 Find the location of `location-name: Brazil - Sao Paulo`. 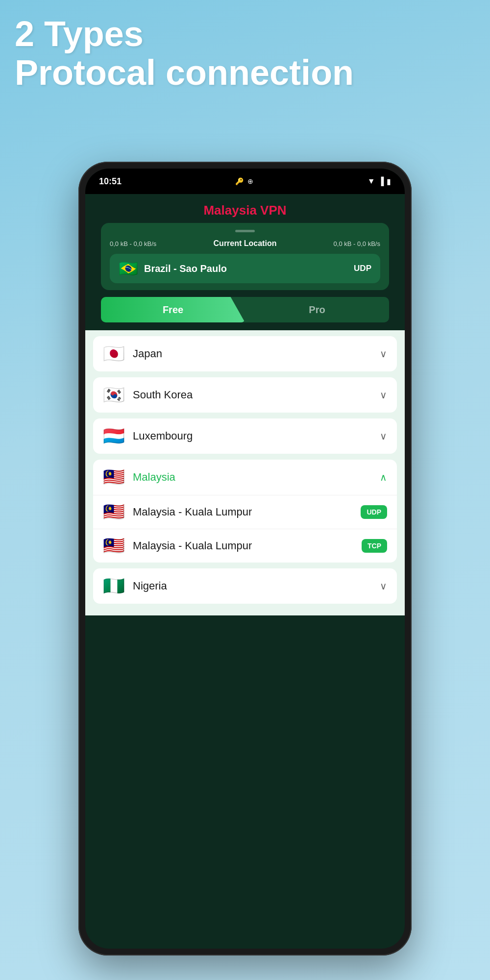

location-name: Brazil - Sao Paulo is located at coordinates (185, 269).